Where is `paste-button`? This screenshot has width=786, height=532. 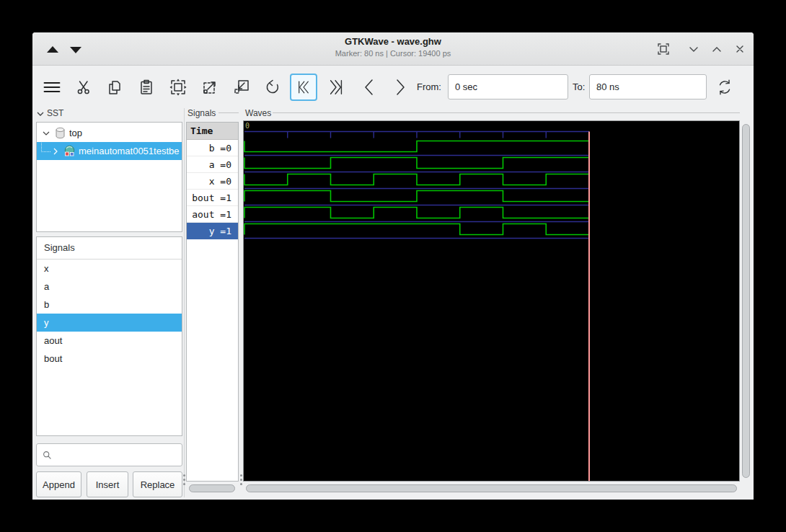 paste-button is located at coordinates (146, 87).